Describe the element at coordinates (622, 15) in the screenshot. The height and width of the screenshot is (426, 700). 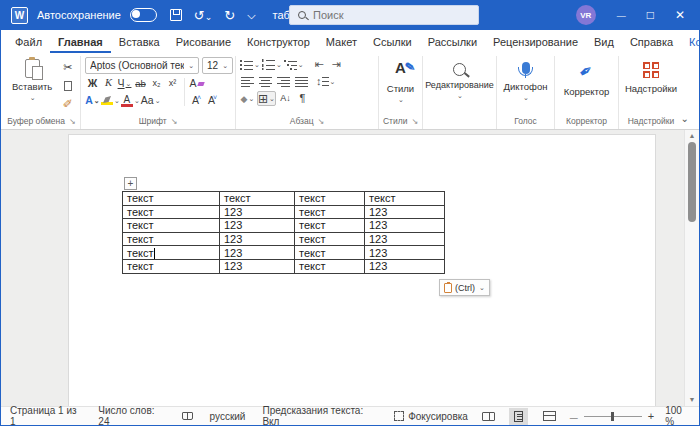
I see `minimize-button` at that location.